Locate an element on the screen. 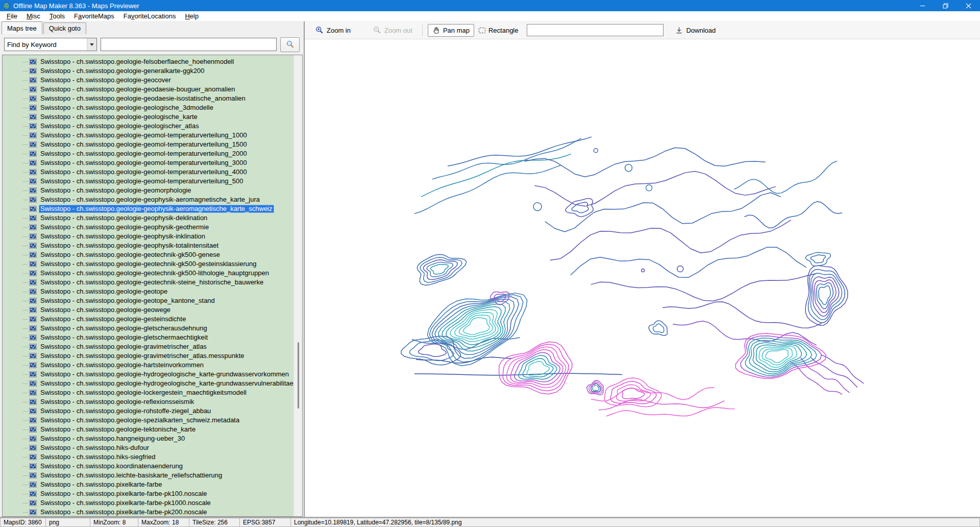  tree-item: Swisstopo - ch.swisstopo.geologie-hartst… is located at coordinates (152, 365).